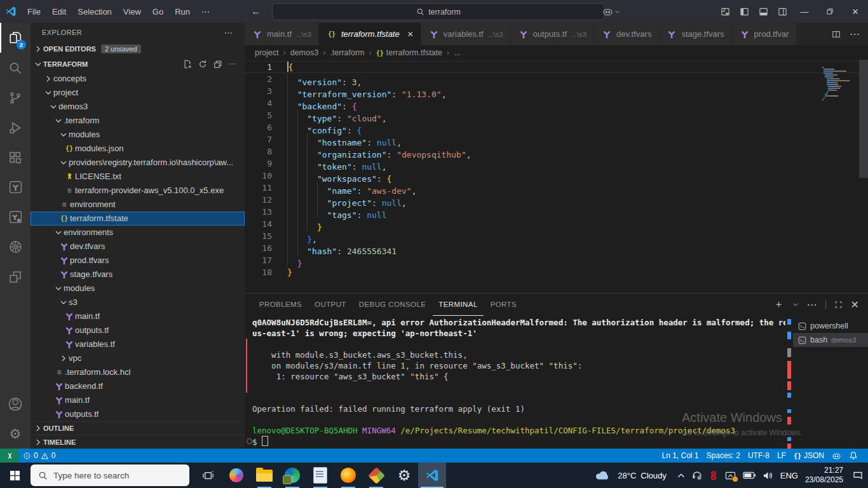 The width and height of the screenshot is (868, 488). What do you see at coordinates (15, 98) in the screenshot?
I see `activity-source-control-icon` at bounding box center [15, 98].